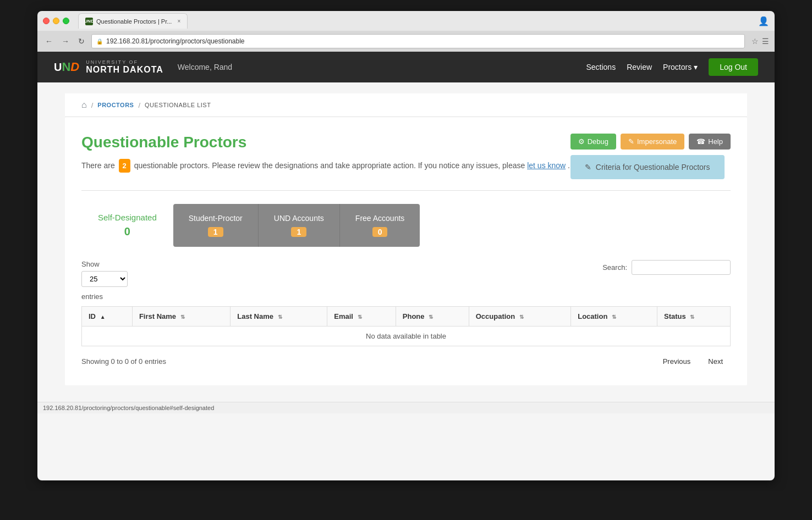 The height and width of the screenshot is (520, 812). Describe the element at coordinates (128, 218) in the screenshot. I see `self-designated-label: Self-Designated` at that location.